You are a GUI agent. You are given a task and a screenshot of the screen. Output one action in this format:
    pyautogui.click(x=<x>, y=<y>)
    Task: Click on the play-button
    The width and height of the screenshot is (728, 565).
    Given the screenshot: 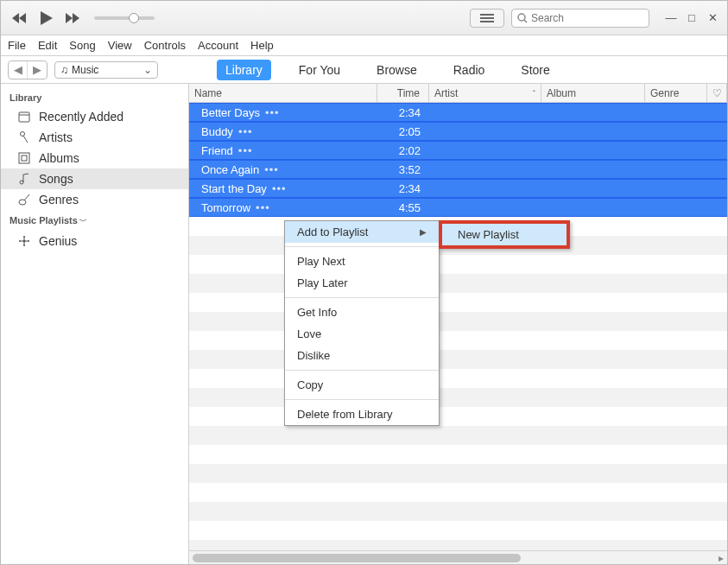 What is the action you would take?
    pyautogui.click(x=46, y=18)
    